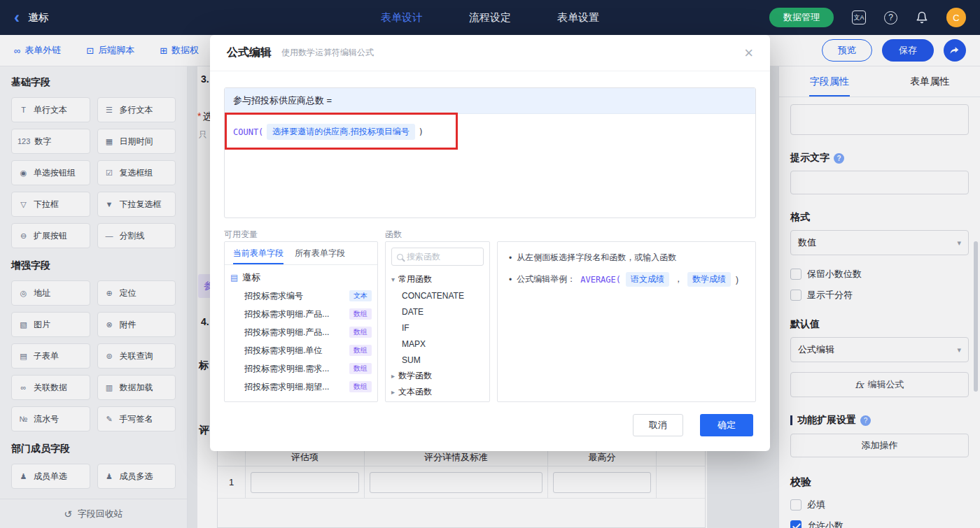  Describe the element at coordinates (438, 336) in the screenshot. I see `function-tree: ▾常用函数CONCATENATEDATEIFMAPXSUM▸数学函数▸文本函数` at that location.